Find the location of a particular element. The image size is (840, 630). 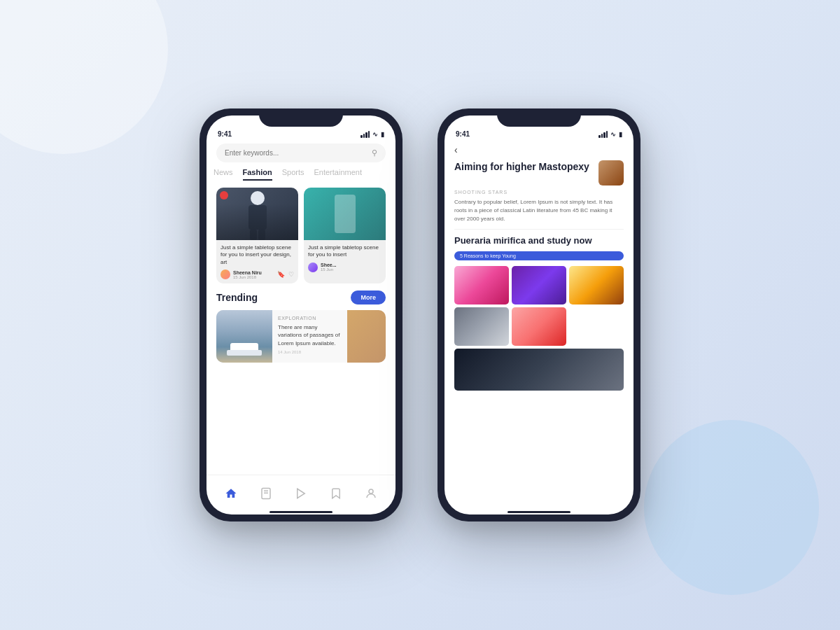

author-1-name: Sheena Niru is located at coordinates (248, 273).